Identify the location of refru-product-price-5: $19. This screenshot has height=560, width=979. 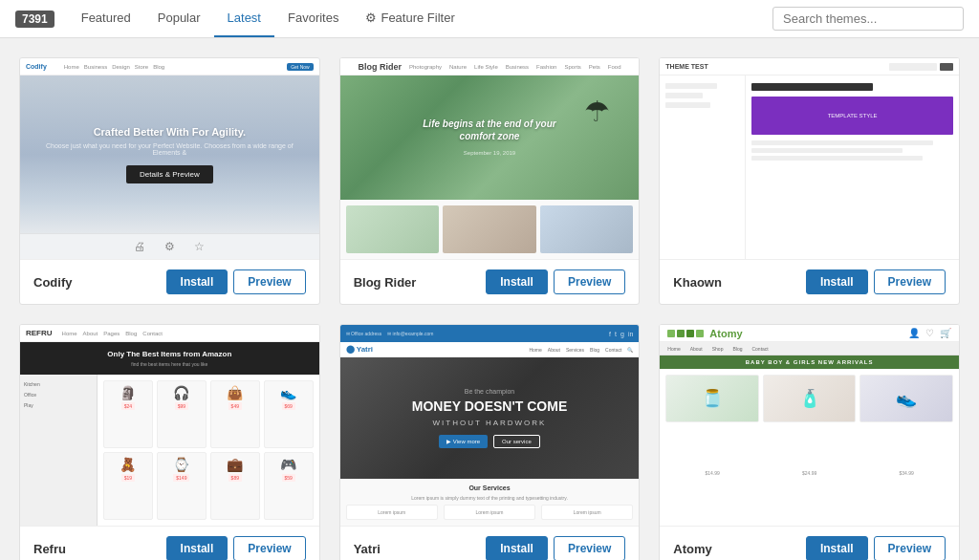
(128, 478).